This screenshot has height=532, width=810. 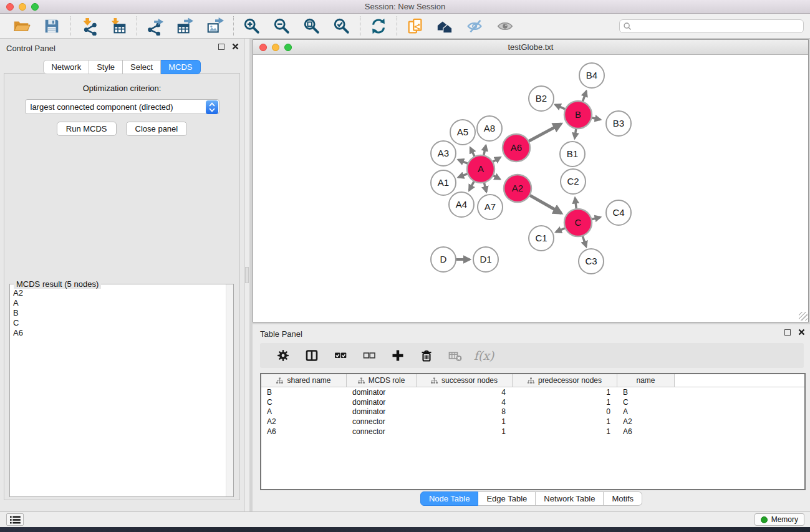 What do you see at coordinates (15, 520) in the screenshot?
I see `task-history-button` at bounding box center [15, 520].